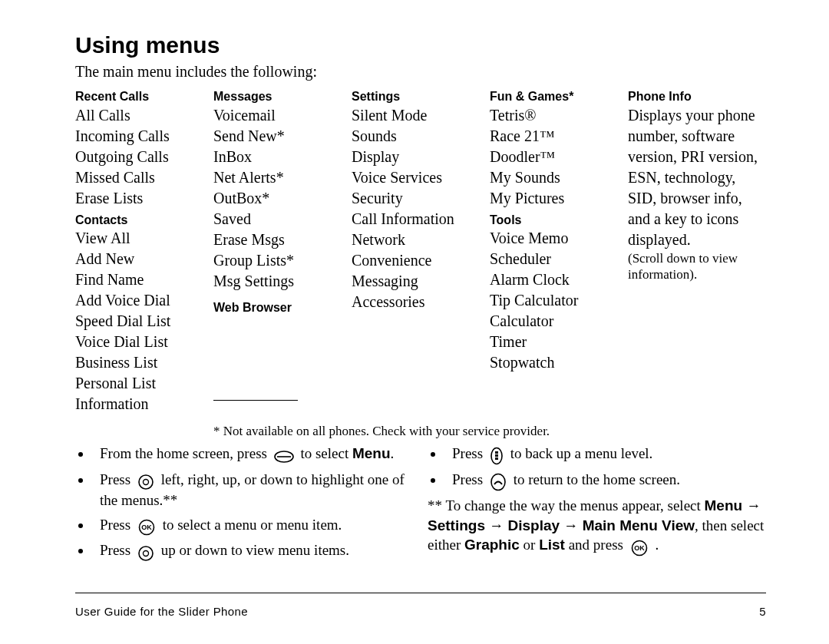  What do you see at coordinates (421, 95) in the screenshot?
I see `cat-settings: Settings` at bounding box center [421, 95].